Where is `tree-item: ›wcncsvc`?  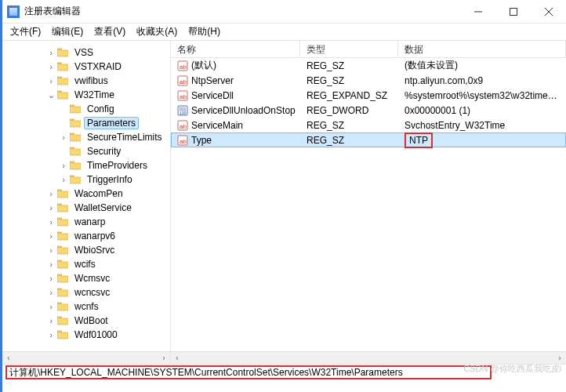 tree-item: ›wcncsvc is located at coordinates (86, 292).